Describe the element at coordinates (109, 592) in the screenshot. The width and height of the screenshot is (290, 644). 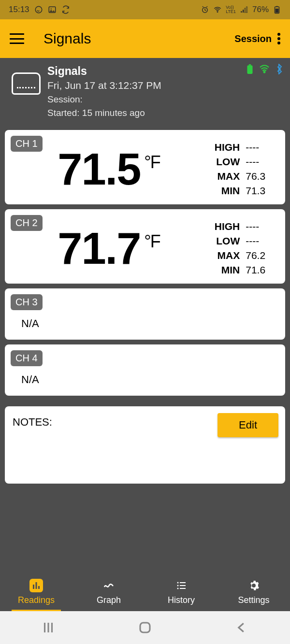
I see `nav-graph: Graph` at that location.